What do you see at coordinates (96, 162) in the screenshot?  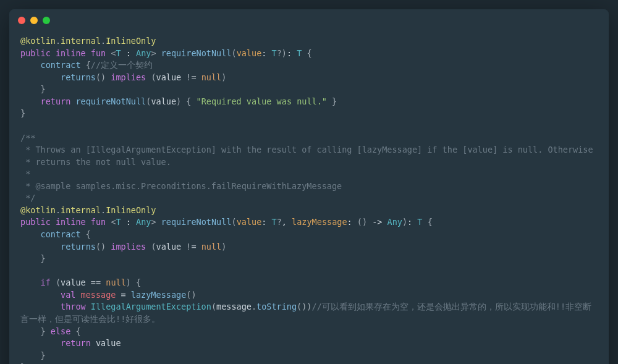 I see `code-token: * returns the not null value.` at bounding box center [96, 162].